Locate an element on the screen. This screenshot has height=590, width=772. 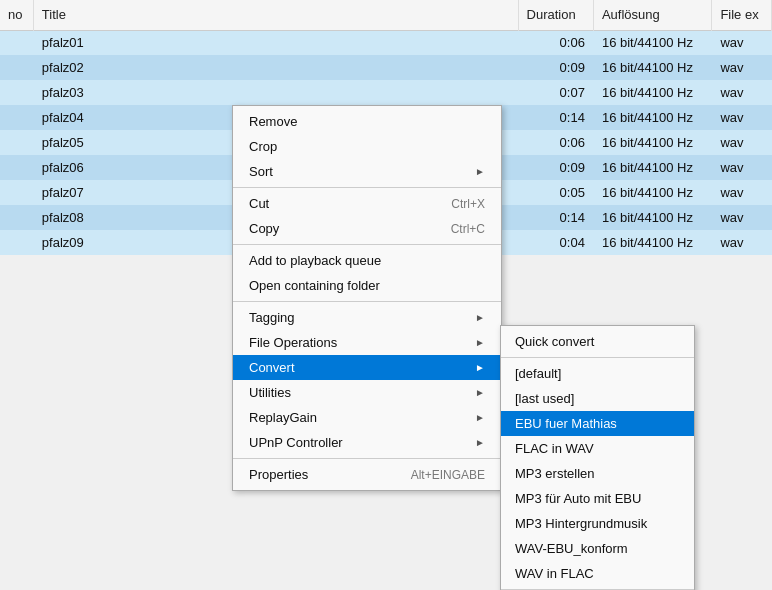
submenu-item-wav-ebu-konform: WAV-EBU_konform is located at coordinates (598, 548).